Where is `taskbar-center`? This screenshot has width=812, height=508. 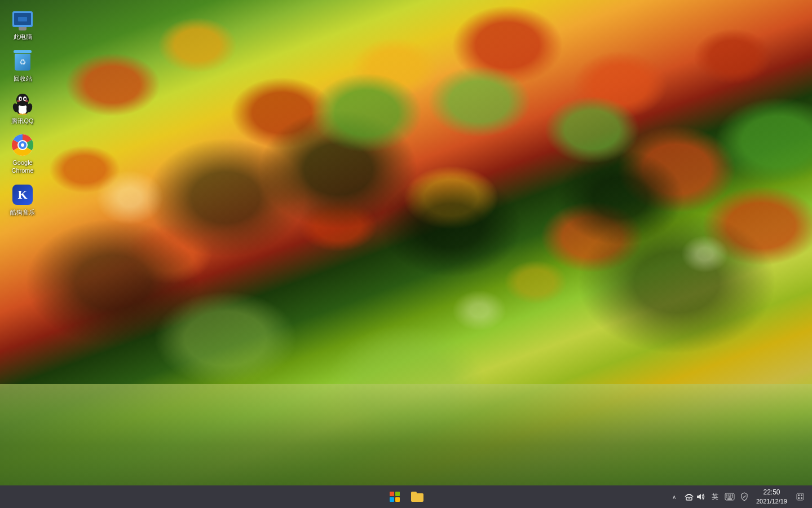
taskbar-center is located at coordinates (406, 497).